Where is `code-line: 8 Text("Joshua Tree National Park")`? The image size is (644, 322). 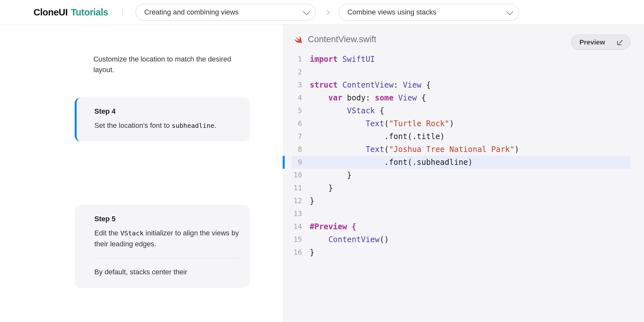 code-line: 8 Text("Joshua Tree National Park") is located at coordinates (461, 149).